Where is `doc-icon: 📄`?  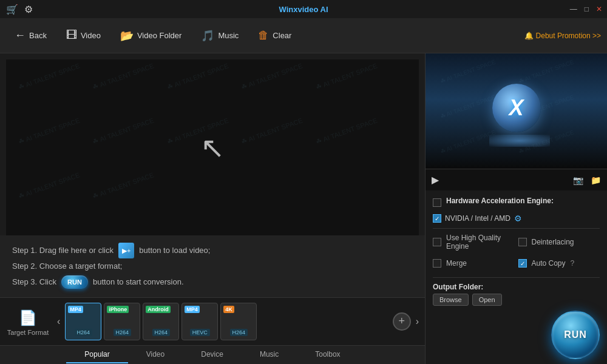
doc-icon: 📄 is located at coordinates (28, 318).